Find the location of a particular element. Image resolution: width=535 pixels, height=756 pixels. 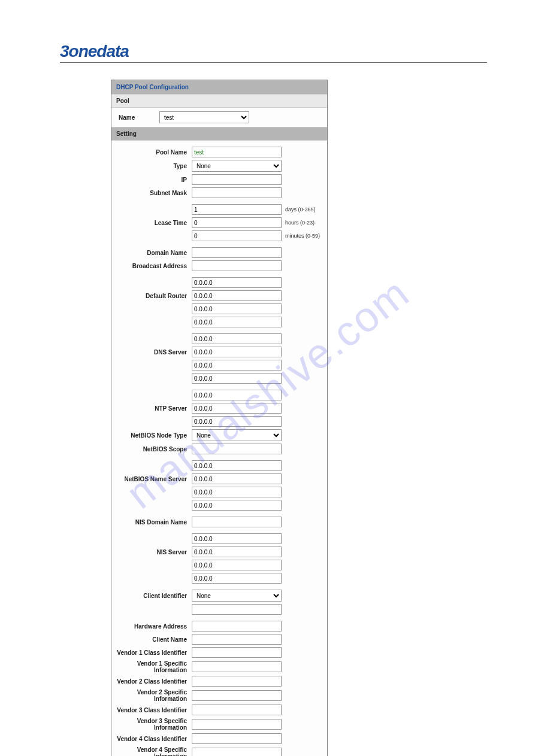

input-subnet-mask is located at coordinates (237, 193).